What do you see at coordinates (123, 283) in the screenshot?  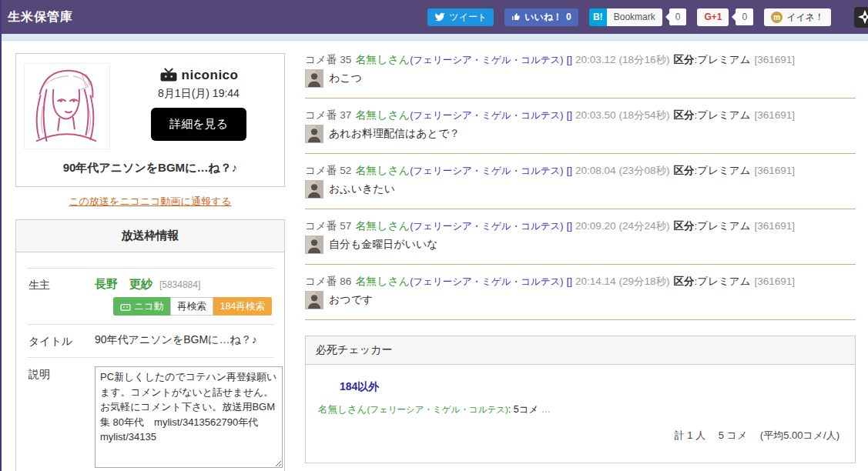 I see `host-name-link: 長野 更紗` at bounding box center [123, 283].